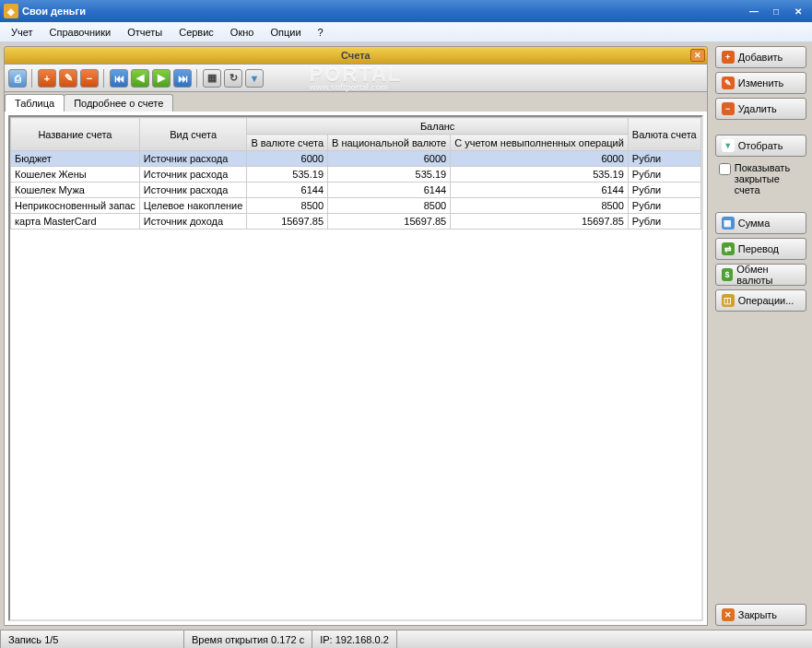  What do you see at coordinates (406, 639) in the screenshot?
I see `statusbar: Запись 1/5 Время открытия 0.172 с IP: 19…` at bounding box center [406, 639].